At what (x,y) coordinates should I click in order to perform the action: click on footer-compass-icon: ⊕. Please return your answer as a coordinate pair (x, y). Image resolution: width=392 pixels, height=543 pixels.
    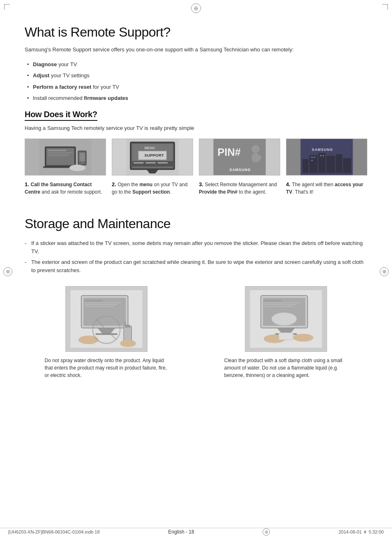
    Looking at the image, I should click on (266, 532).